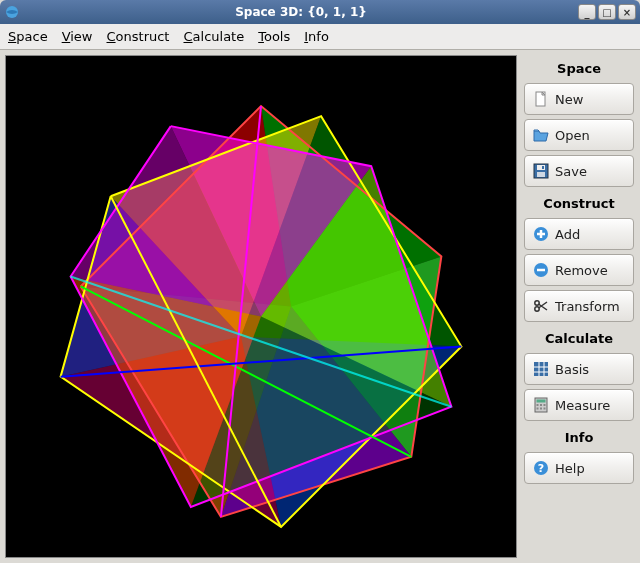  Describe the element at coordinates (579, 436) in the screenshot. I see `section-title-info: Info` at that location.